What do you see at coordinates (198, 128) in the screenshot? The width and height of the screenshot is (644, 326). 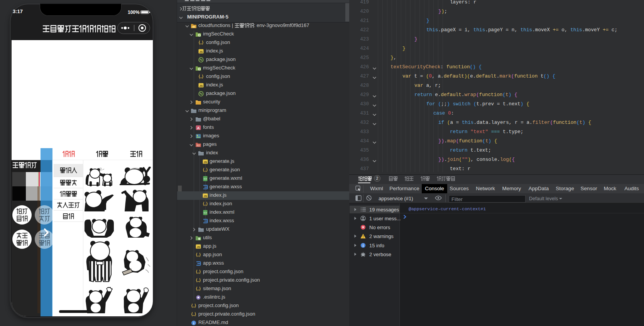 I see `svg-text: A` at bounding box center [198, 128].